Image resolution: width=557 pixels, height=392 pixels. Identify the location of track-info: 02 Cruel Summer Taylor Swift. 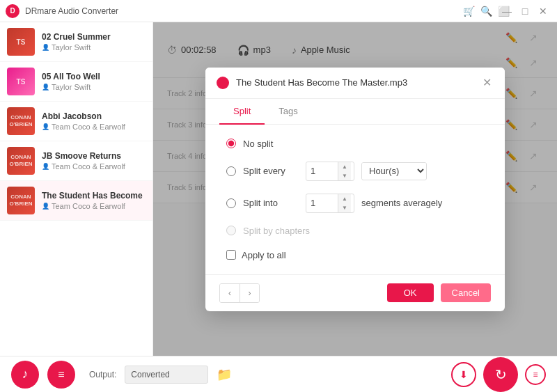
(93, 42).